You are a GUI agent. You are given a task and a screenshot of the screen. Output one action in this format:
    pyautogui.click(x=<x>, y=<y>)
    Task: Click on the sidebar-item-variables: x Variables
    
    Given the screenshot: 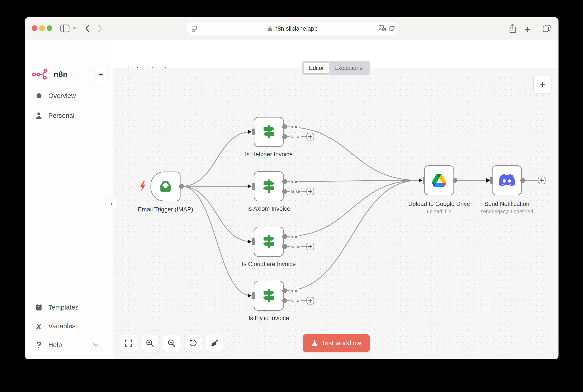 What is the action you would take?
    pyautogui.click(x=69, y=326)
    